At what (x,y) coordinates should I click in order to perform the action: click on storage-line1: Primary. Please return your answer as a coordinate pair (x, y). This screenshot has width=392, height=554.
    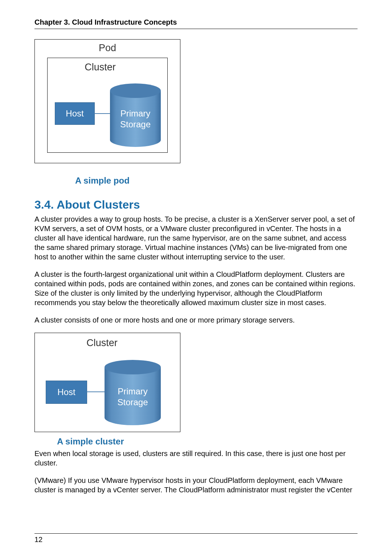
    Looking at the image, I should click on (136, 113).